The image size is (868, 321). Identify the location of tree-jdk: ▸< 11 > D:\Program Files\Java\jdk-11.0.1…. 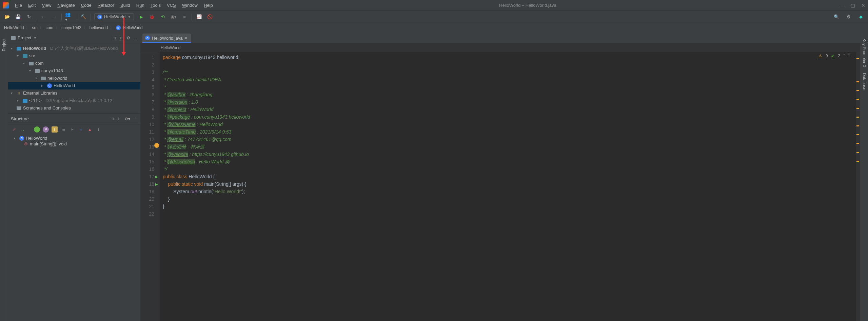
(74, 101).